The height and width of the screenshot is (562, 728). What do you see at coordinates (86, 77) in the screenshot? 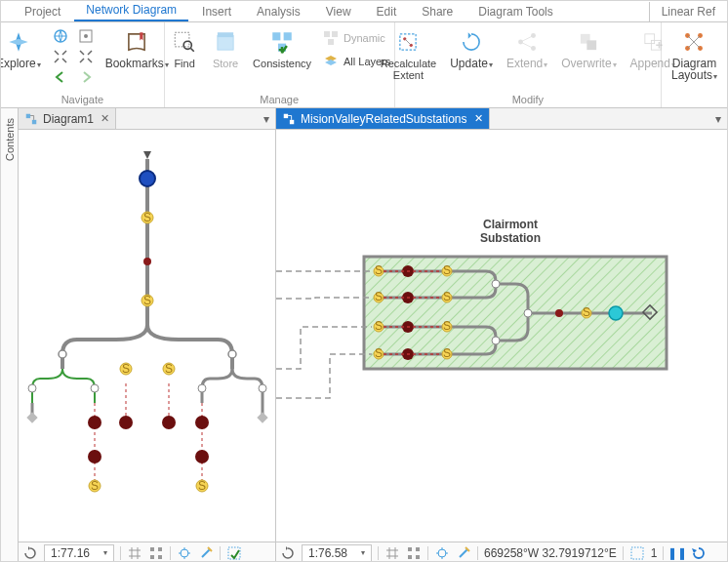
I see `next-extent-button` at bounding box center [86, 77].